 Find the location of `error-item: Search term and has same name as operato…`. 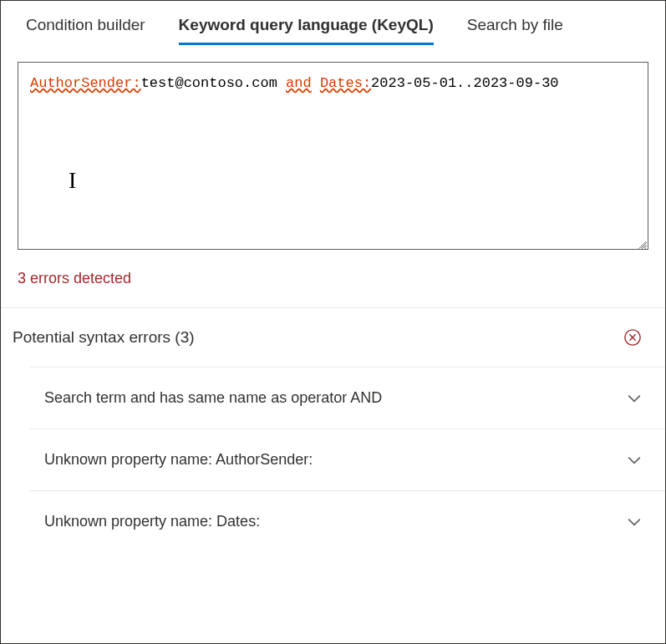

error-item: Search term and has same name as operato… is located at coordinates (348, 398).